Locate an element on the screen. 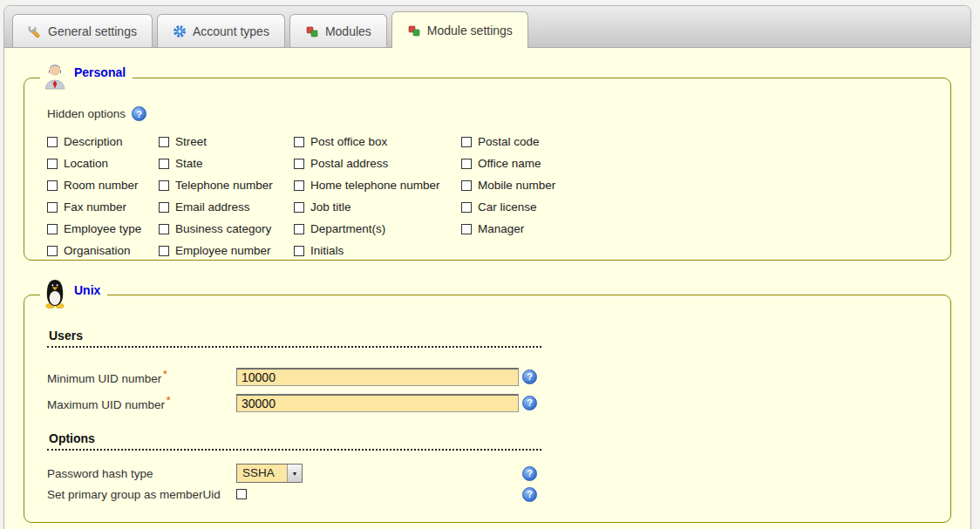 Image resolution: width=980 pixels, height=529 pixels. checkbox-label: Car license is located at coordinates (507, 207).